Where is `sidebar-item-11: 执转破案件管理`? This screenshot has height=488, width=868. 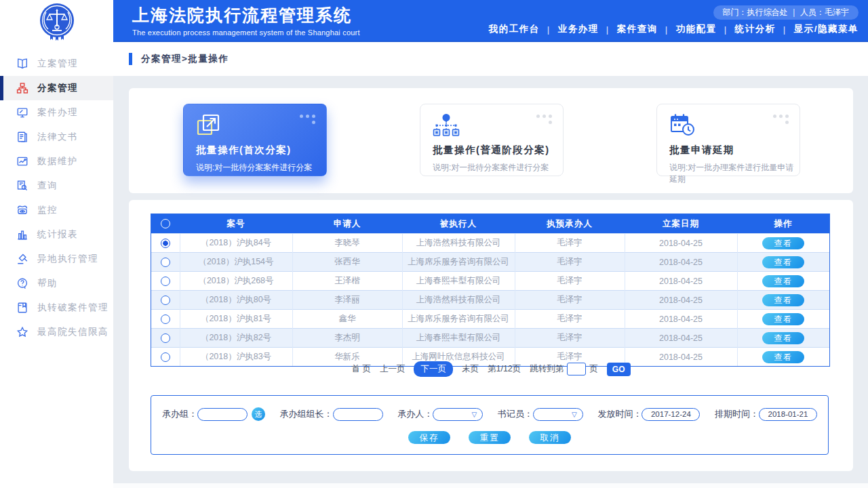 sidebar-item-11: 执转破案件管理 is located at coordinates (57, 308).